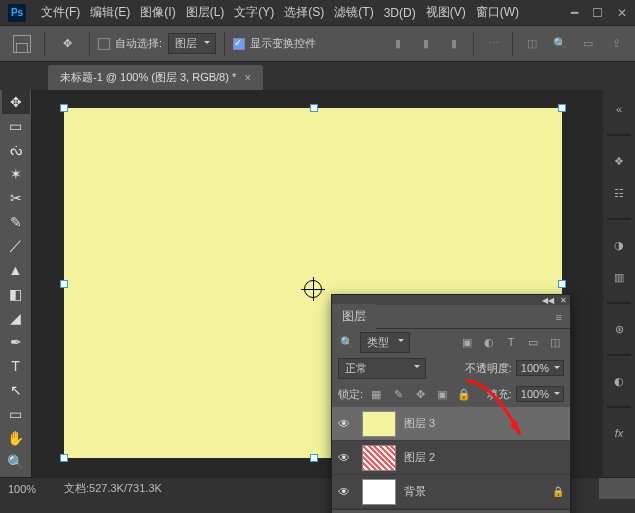 The image size is (635, 513). What do you see at coordinates (426, 44) in the screenshot?
I see `align-center-icon: ▮` at bounding box center [426, 44].